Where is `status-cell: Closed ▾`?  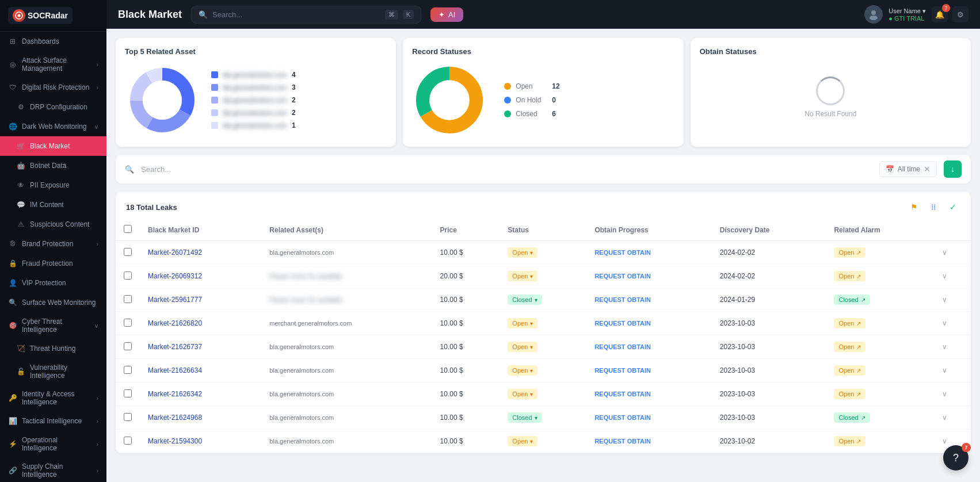 status-cell: Closed ▾ is located at coordinates (543, 300).